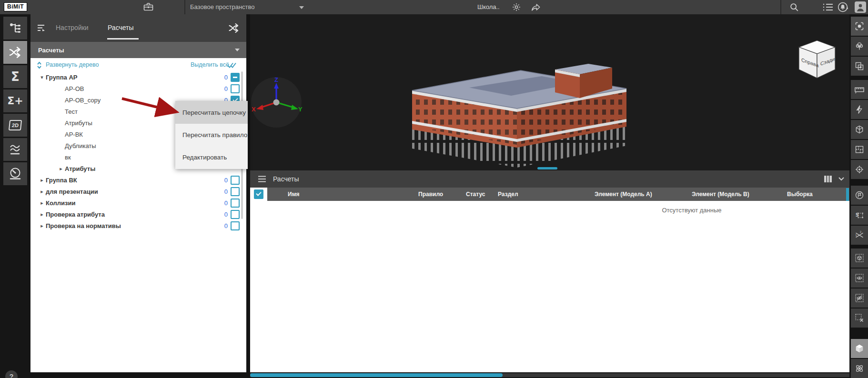  I want to click on selection-sets-button: S, so click(859, 215).